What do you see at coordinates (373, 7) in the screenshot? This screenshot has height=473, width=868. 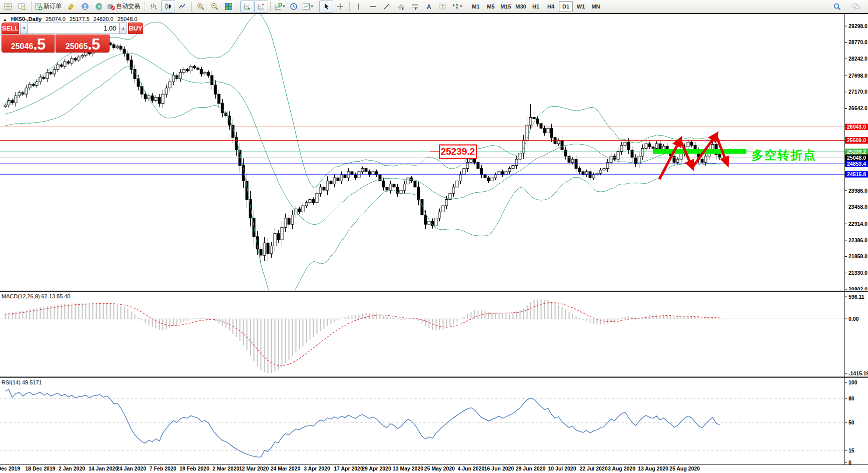 I see `horizontal-line-button` at bounding box center [373, 7].